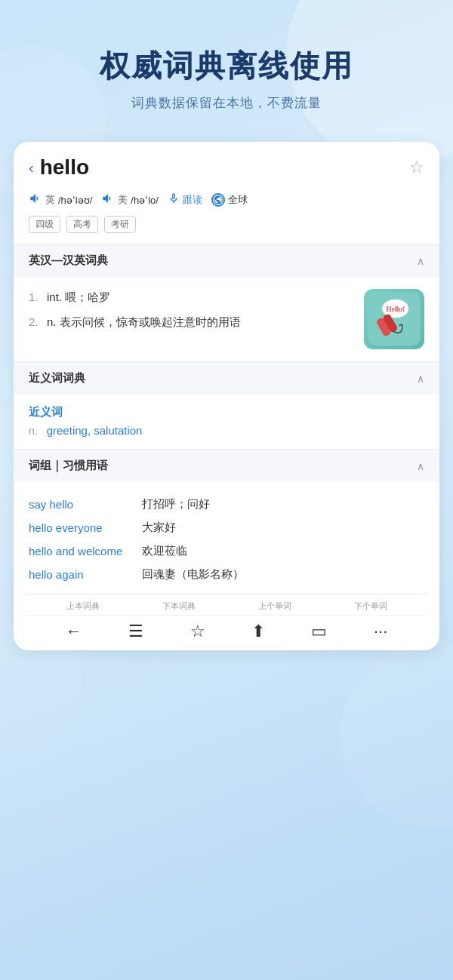 The image size is (453, 980). What do you see at coordinates (226, 622) in the screenshot?
I see `bottom-navigation: 上本词典 下本词典 上个单词 下个单词 ← ☰ ☆ ⬆ ▭ ···` at bounding box center [226, 622].